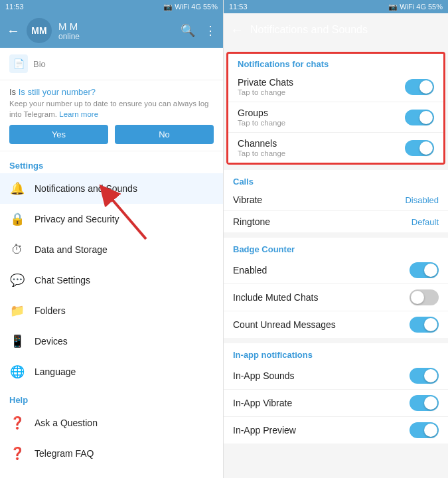 The height and width of the screenshot is (478, 448). I want to click on ringtone-label: Ringtone, so click(252, 222).